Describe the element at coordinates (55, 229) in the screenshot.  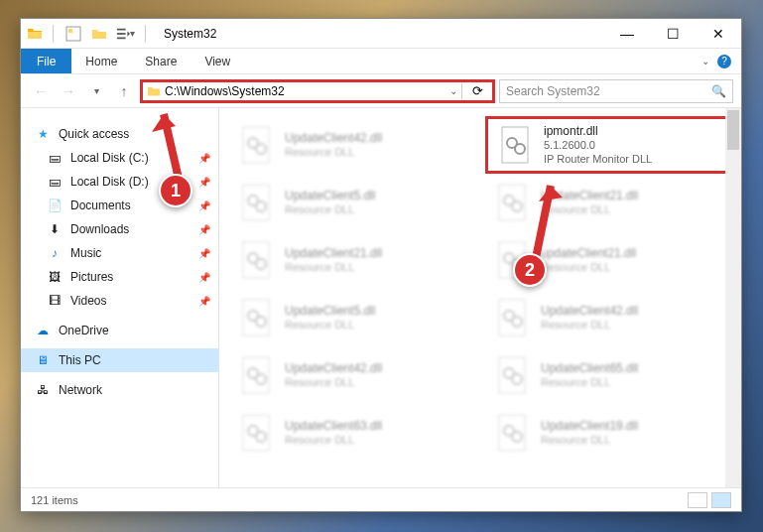
I see `downloads-icon: ⬇` at that location.